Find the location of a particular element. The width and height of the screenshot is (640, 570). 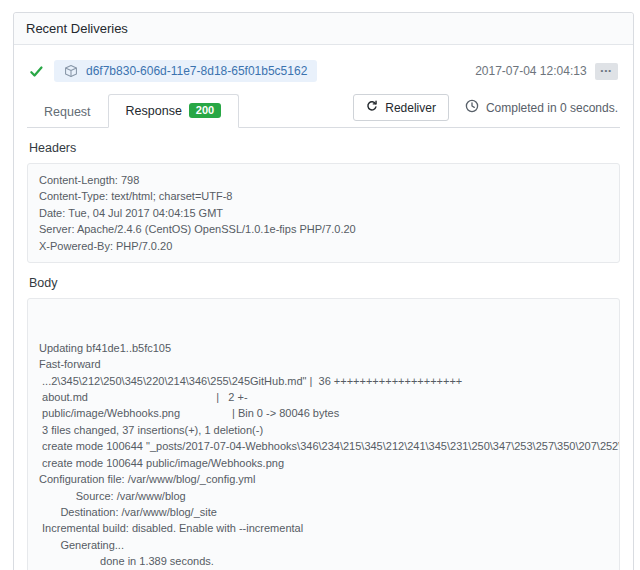

tab-request: Request is located at coordinates (68, 112).